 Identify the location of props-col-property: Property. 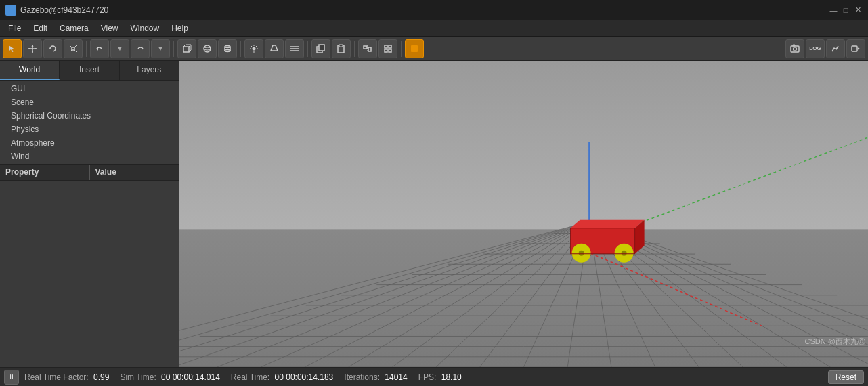
(45, 172).